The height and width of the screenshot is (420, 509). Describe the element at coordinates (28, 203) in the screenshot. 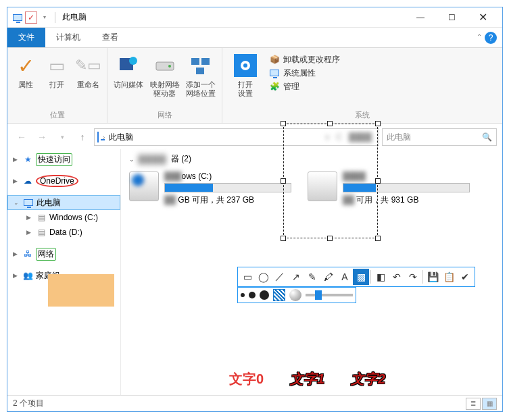

I see `pc-icon` at that location.